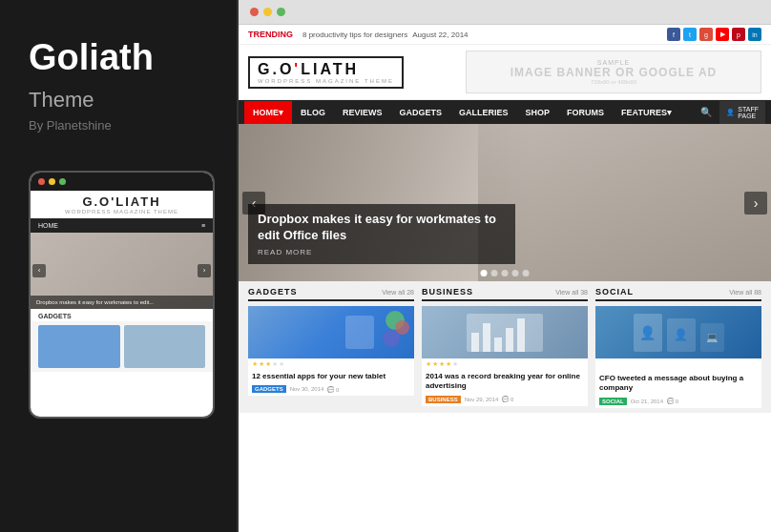 The width and height of the screenshot is (771, 532). Describe the element at coordinates (382, 228) in the screenshot. I see `hero-title: Dropbox makes it easy for workmates to e…` at that location.